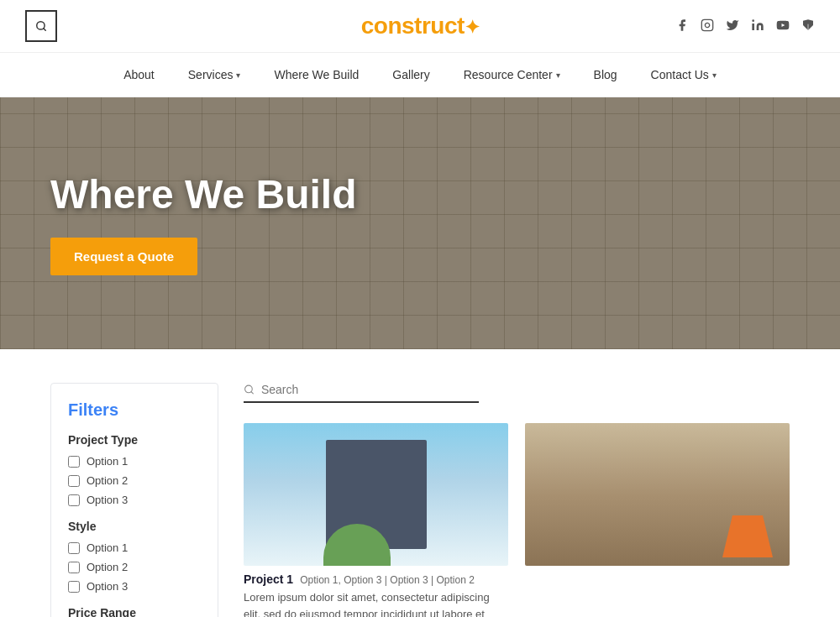 The image size is (840, 617). What do you see at coordinates (41, 26) in the screenshot?
I see `search-button` at bounding box center [41, 26].